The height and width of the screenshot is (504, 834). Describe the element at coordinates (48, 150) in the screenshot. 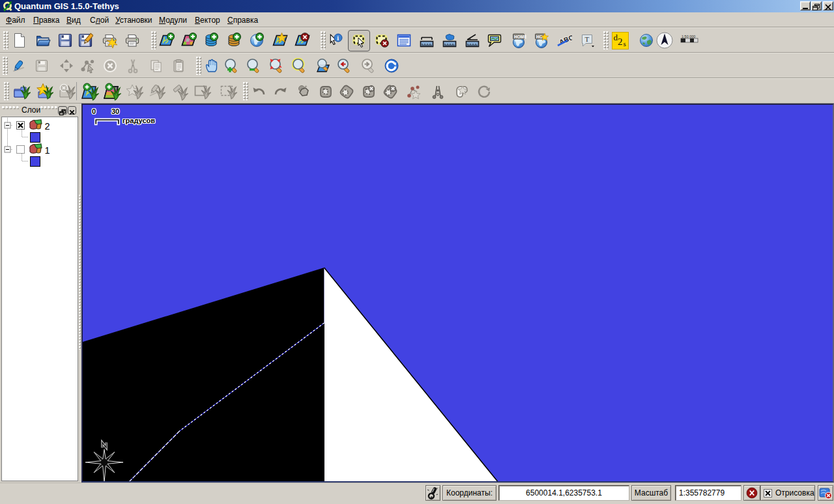

I see `svg-text: 1` at that location.